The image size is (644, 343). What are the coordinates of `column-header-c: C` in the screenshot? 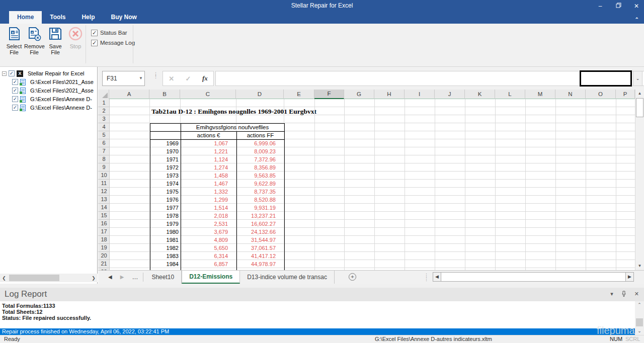 It's located at (208, 95).